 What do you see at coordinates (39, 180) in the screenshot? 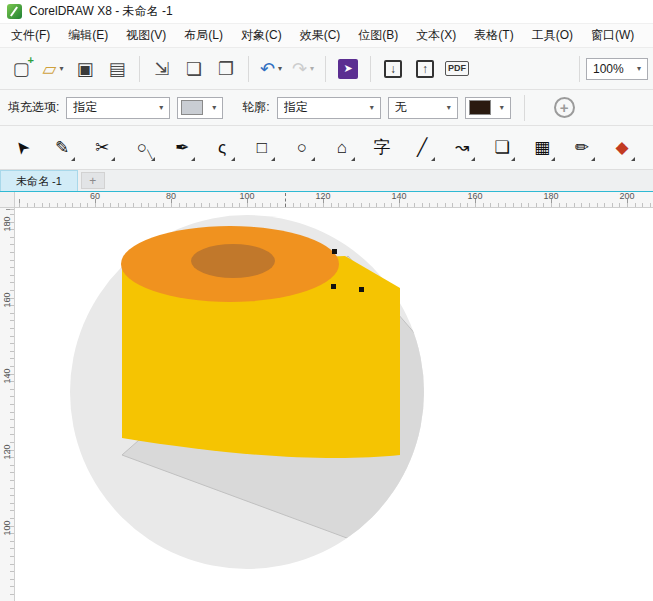
I see `document-tab: 未命名 -1` at bounding box center [39, 180].